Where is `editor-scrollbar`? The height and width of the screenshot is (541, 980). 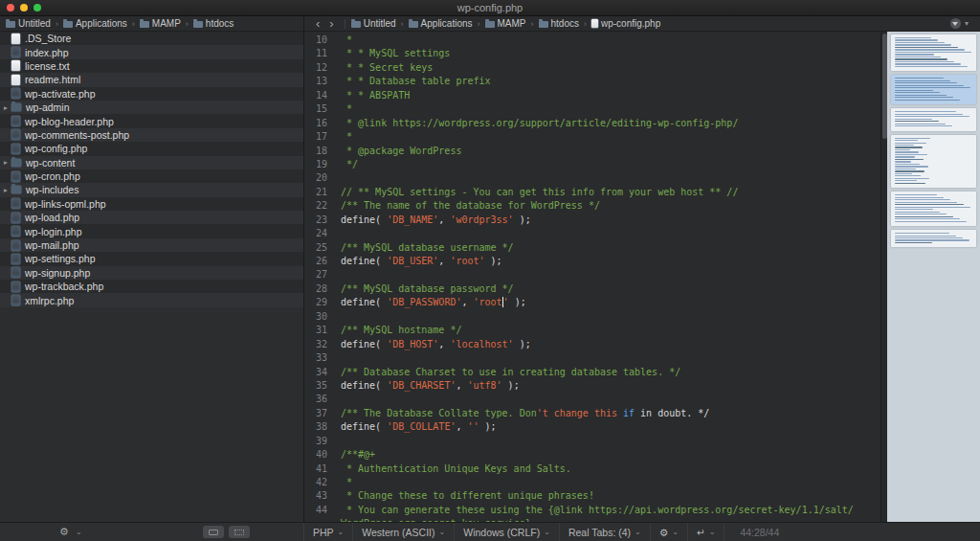 editor-scrollbar is located at coordinates (884, 277).